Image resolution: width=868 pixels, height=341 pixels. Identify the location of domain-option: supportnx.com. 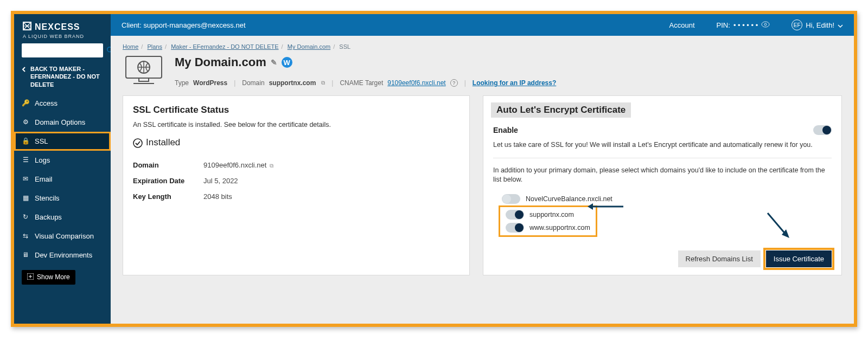
(548, 215).